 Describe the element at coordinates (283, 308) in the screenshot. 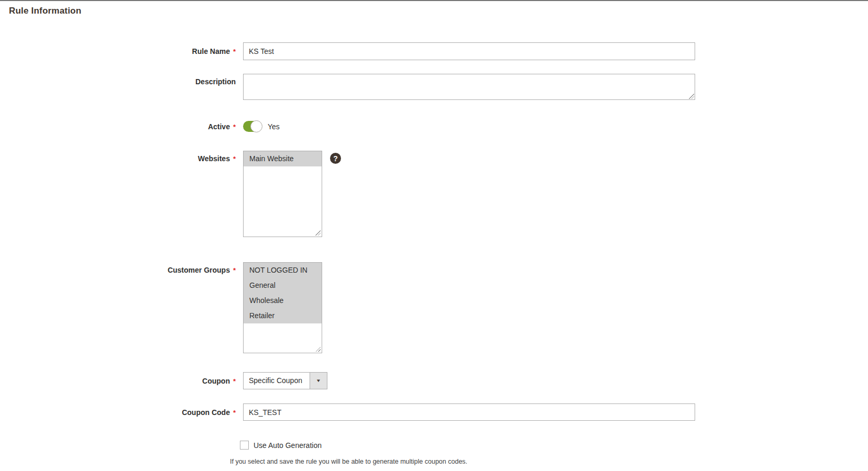

I see `customer-groups-multiselect: NOT LOGGED IN General Wholesale Retailer` at that location.